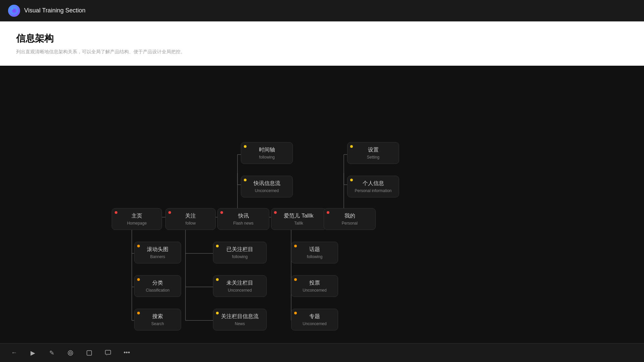 This screenshot has height=362, width=644. What do you see at coordinates (296, 313) in the screenshot?
I see `dot-special` at bounding box center [296, 313].